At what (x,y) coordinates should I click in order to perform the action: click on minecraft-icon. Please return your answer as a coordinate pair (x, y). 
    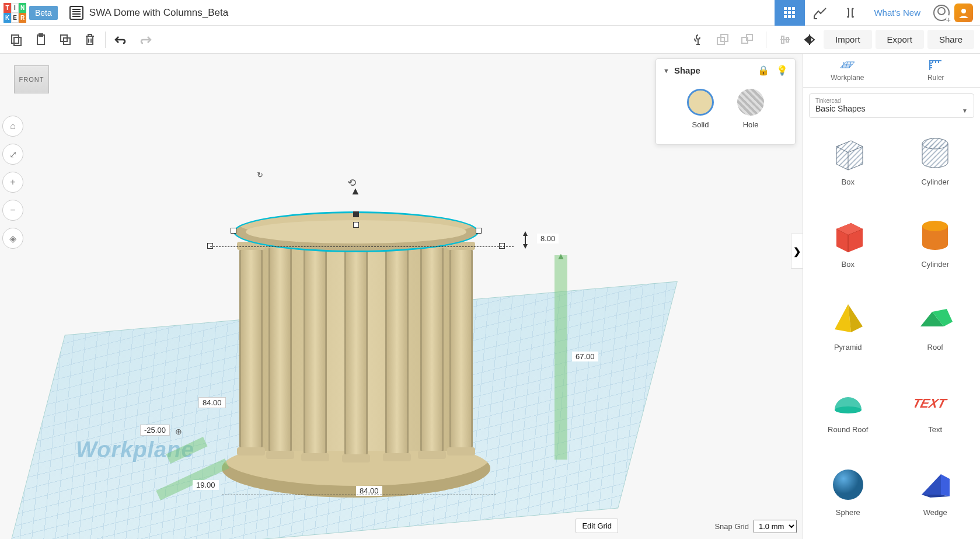
    Looking at the image, I should click on (820, 13).